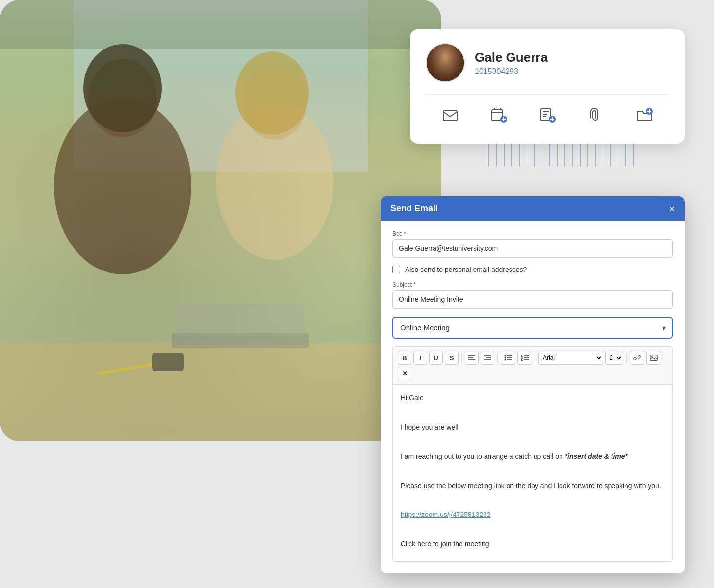 This screenshot has height=588, width=714. I want to click on bcc-group: Bcc *, so click(533, 244).